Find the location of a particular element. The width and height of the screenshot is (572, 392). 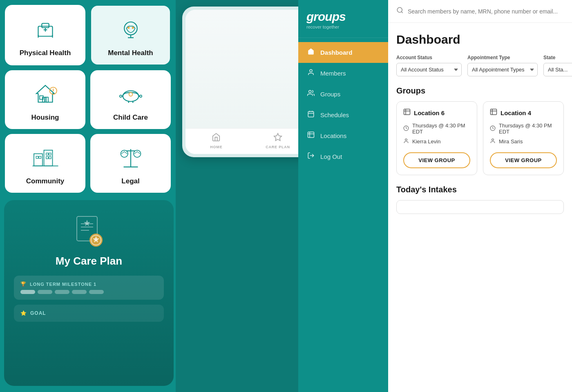

tile-physical-health: Physical Health is located at coordinates (45, 35).